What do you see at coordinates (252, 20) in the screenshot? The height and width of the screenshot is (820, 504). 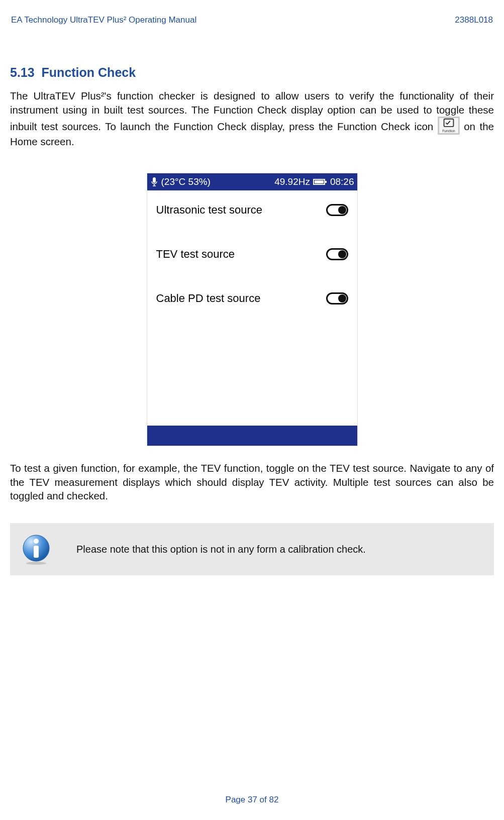 I see `page-header: EA Technology UltraTEV Plus² Operating M…` at bounding box center [252, 20].